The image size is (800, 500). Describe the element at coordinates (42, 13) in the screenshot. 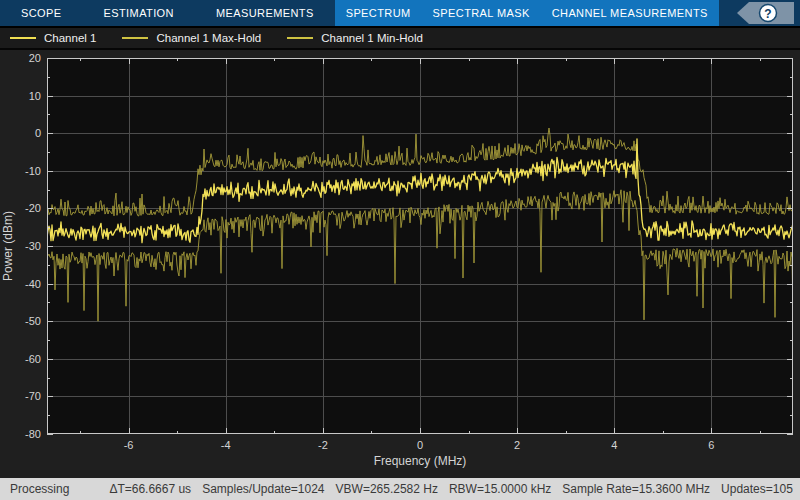

I see `tab-scope: SCOPE` at that location.